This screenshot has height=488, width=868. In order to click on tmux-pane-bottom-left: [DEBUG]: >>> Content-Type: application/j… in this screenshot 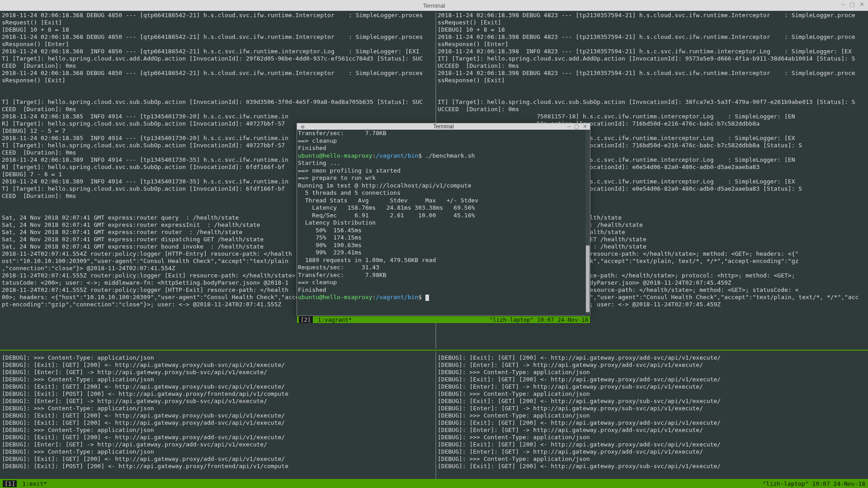, I will do `click(218, 415)`.